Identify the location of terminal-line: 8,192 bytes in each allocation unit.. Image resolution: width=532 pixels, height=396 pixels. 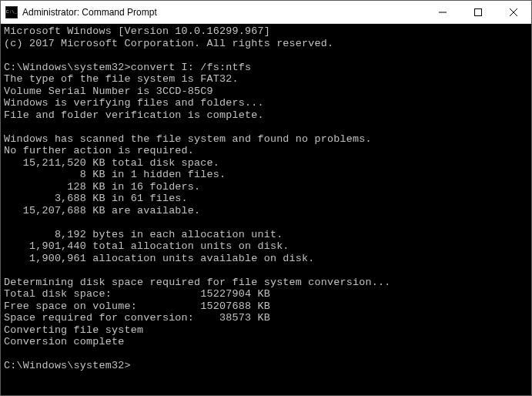
(266, 235).